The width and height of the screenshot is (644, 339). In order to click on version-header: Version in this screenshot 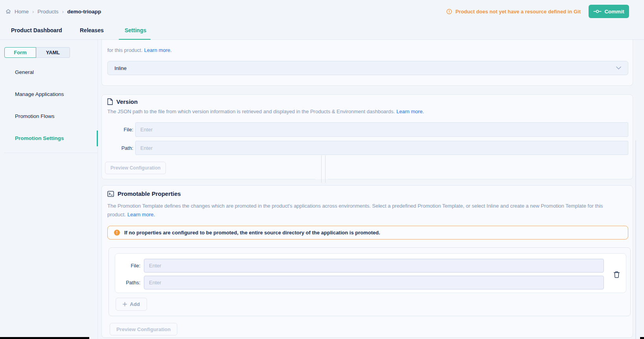, I will do `click(123, 101)`.